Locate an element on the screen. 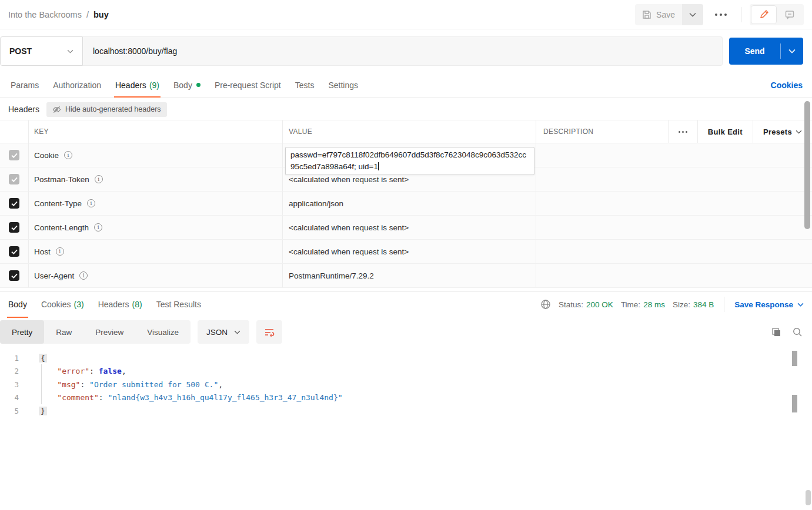 This screenshot has height=510, width=812. method-value: POST is located at coordinates (21, 51).